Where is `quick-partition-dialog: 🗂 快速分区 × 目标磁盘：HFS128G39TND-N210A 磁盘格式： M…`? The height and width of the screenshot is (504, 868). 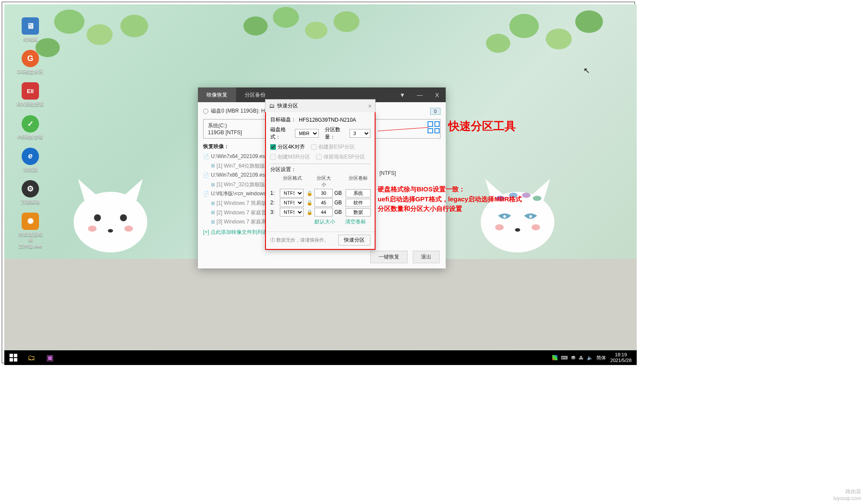 quick-partition-dialog: 🗂 快速分区 × 目标磁盘：HFS128G39TND-N210A 磁盘格式： M… is located at coordinates (321, 181).